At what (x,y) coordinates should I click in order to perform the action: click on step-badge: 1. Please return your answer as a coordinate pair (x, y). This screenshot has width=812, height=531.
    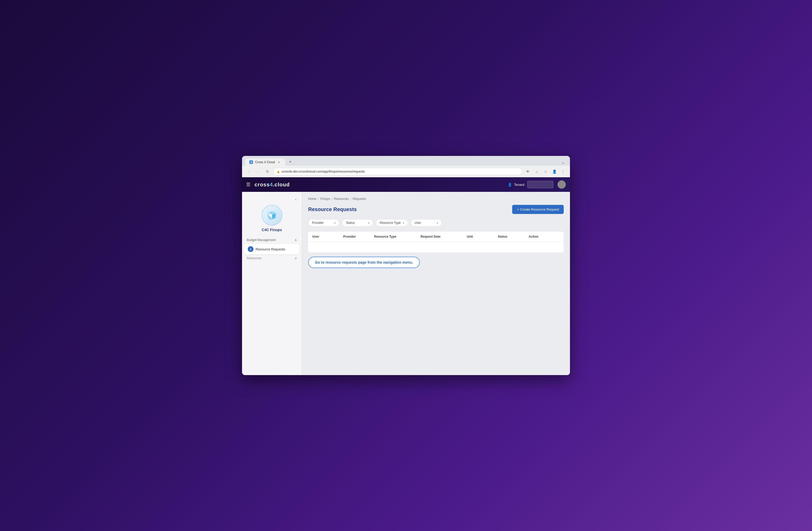
    Looking at the image, I should click on (250, 249).